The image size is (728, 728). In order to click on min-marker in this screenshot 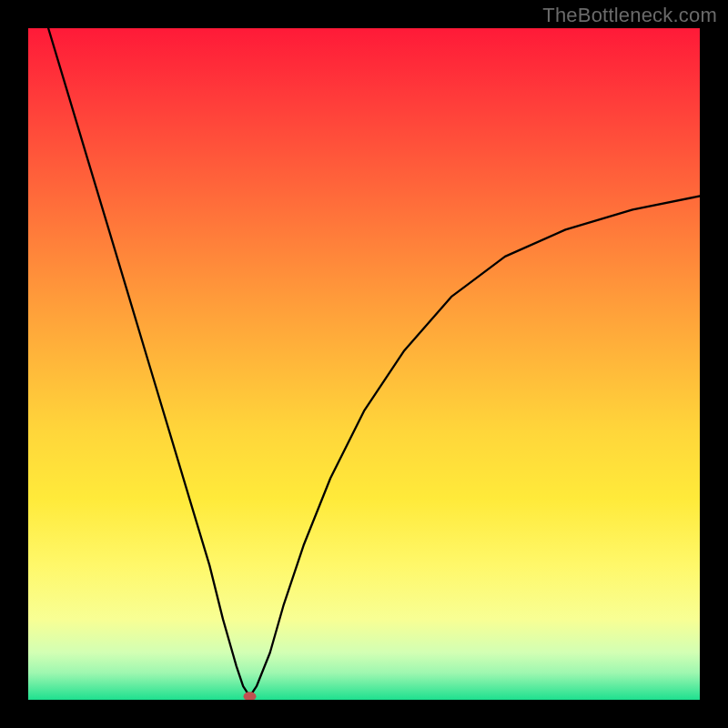, I will do `click(250, 695)`.